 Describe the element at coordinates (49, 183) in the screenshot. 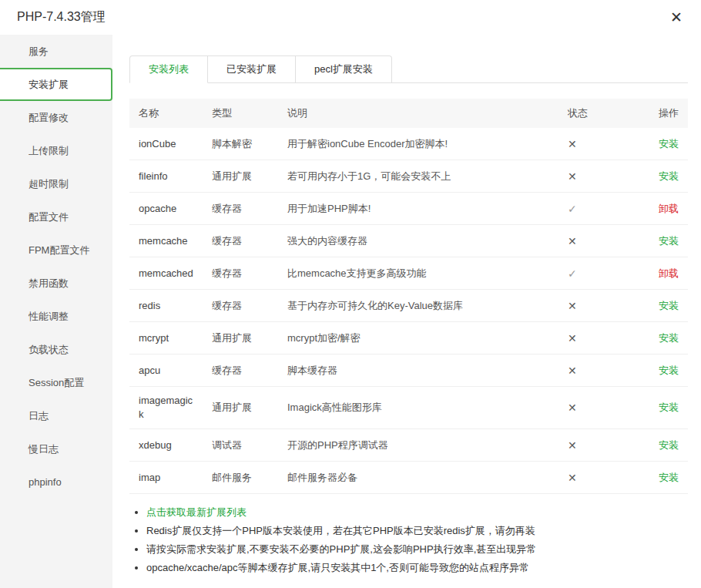

I see `sidebar-item-label: 超时限制` at that location.